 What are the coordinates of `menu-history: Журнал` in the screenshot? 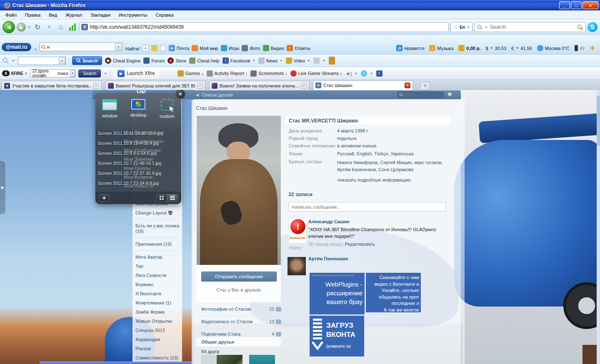 It's located at (74, 15).